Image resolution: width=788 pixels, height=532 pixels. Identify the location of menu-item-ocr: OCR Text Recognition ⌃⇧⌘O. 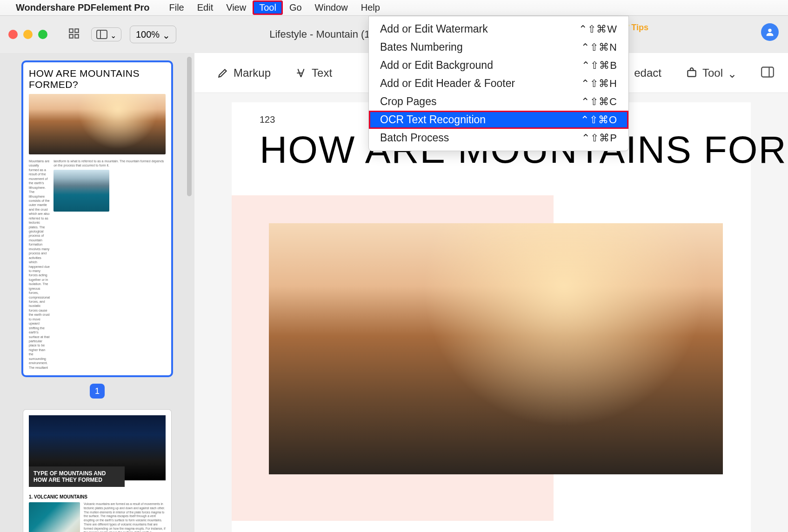
(499, 120).